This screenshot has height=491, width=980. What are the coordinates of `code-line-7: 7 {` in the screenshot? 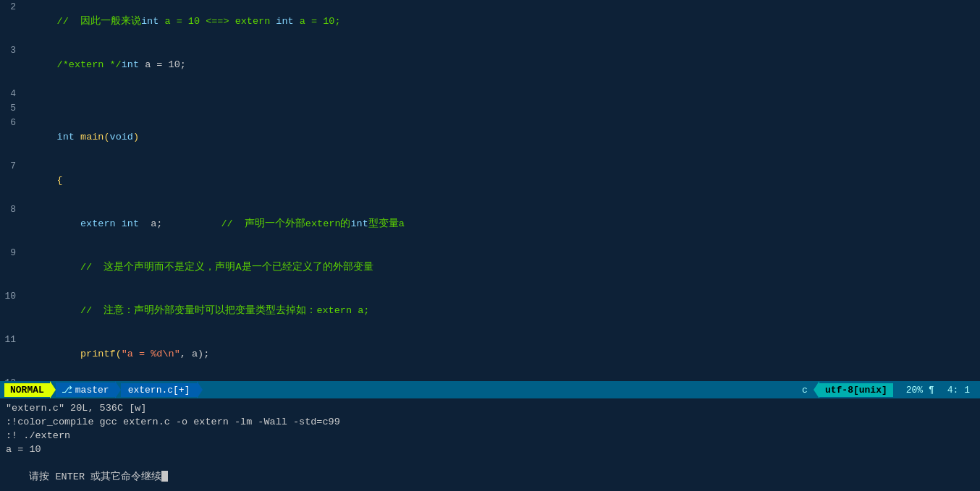 It's located at (490, 181).